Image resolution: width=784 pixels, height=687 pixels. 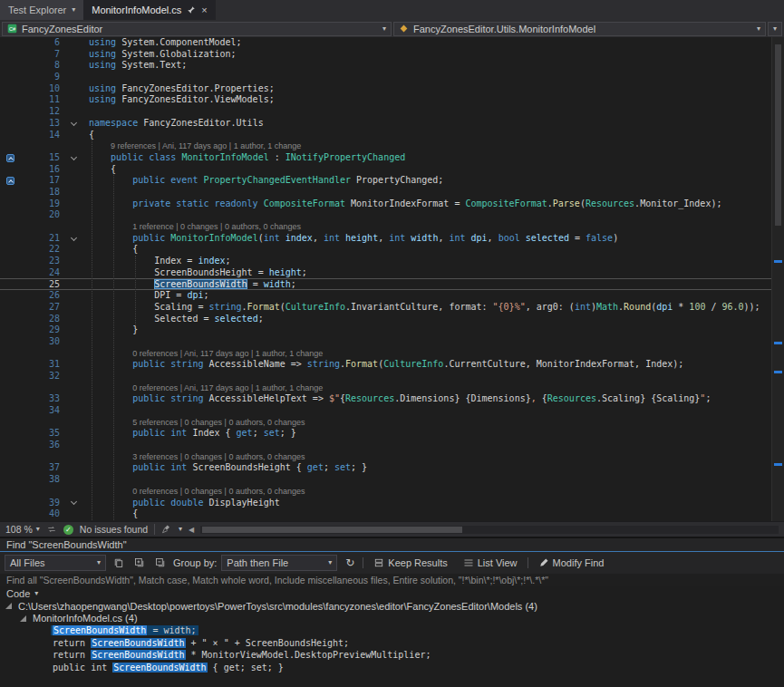 What do you see at coordinates (11, 181) in the screenshot?
I see `inheritance-margin-icon` at bounding box center [11, 181].